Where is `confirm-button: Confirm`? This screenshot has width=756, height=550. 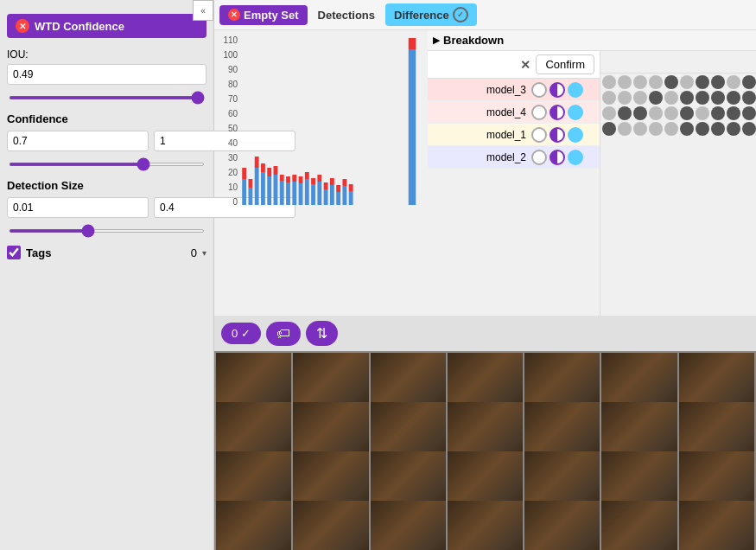 confirm-button: Confirm is located at coordinates (565, 64).